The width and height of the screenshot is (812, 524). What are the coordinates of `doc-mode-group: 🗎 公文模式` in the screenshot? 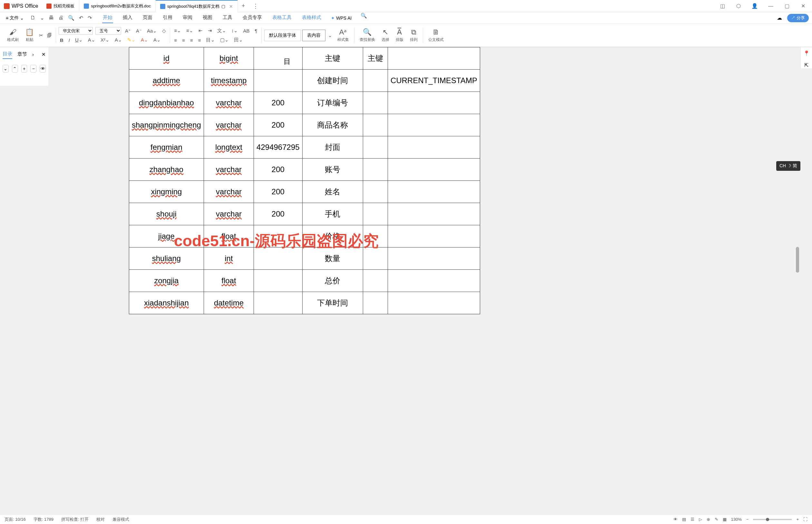 It's located at (436, 35).